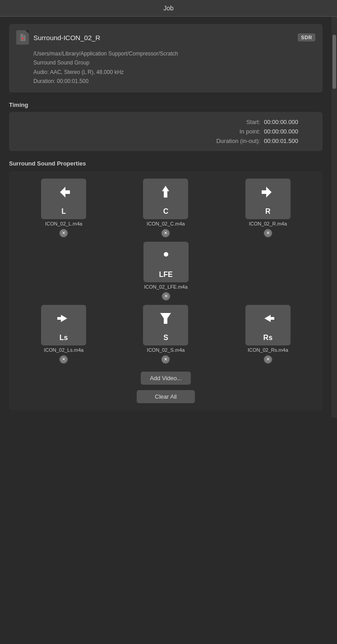  Describe the element at coordinates (268, 359) in the screenshot. I see `channel-Rs-remove` at that location.